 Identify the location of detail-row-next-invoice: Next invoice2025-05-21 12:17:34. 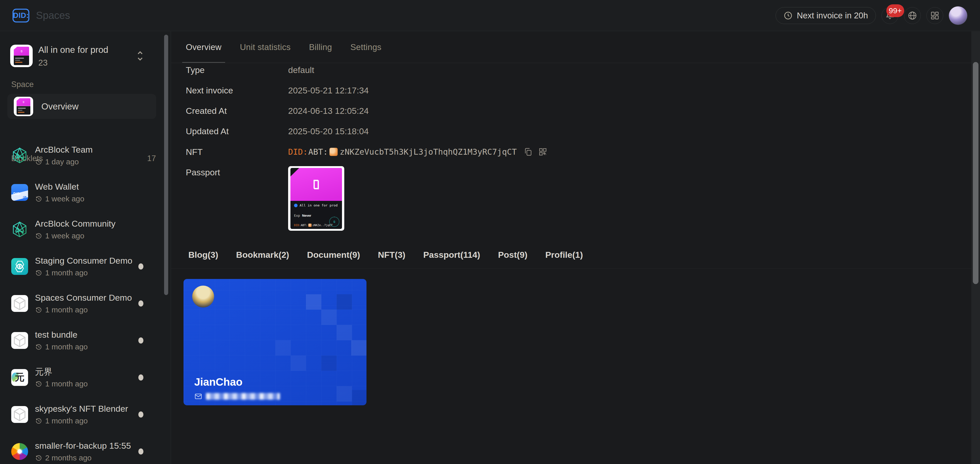
(571, 91).